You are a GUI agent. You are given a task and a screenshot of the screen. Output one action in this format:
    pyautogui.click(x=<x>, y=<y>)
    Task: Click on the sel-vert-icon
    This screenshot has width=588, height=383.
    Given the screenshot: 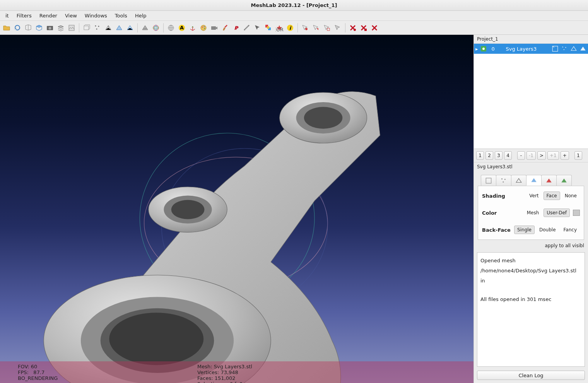 What is the action you would take?
    pyautogui.click(x=305, y=28)
    